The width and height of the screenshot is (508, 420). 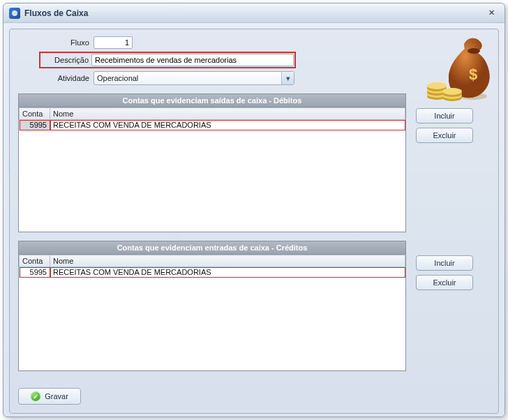 I want to click on descricao-label: Descrição, so click(x=66, y=60).